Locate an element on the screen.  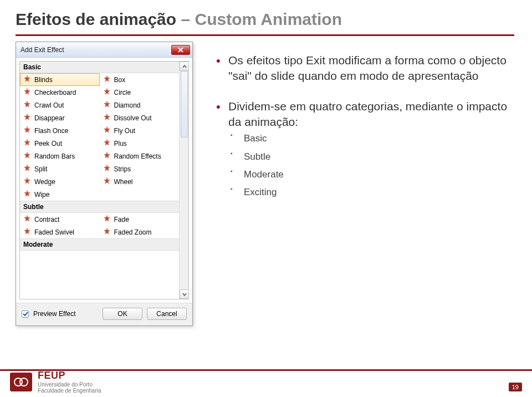
effect-label: Fade is located at coordinates (122, 220).